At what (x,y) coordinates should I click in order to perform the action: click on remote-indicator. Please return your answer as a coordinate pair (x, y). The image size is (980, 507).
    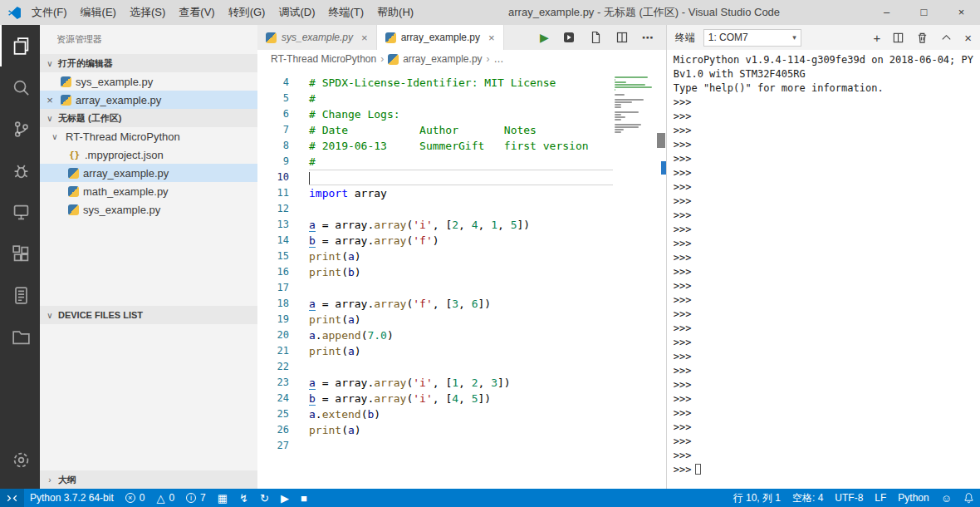
    Looking at the image, I should click on (12, 498).